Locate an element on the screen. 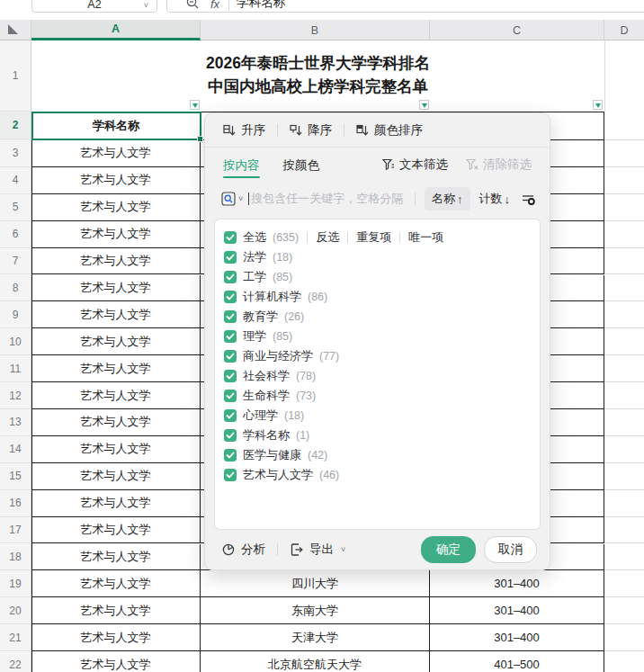 The height and width of the screenshot is (672, 644). cell-d2 is located at coordinates (624, 126).